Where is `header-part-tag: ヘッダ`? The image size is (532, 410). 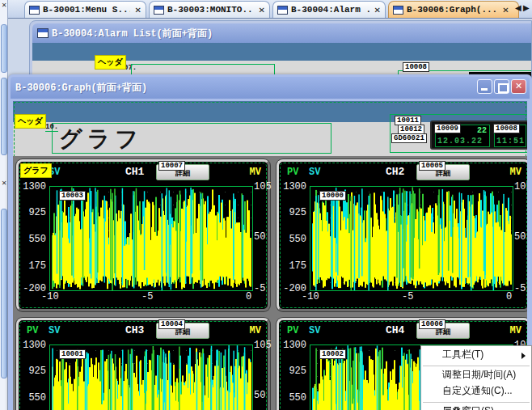 header-part-tag: ヘッダ is located at coordinates (31, 121).